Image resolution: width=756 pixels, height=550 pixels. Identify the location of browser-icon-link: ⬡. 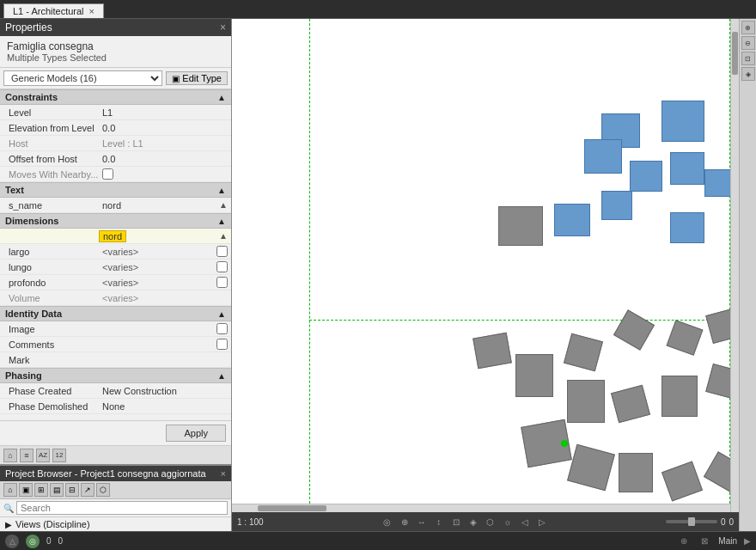
(103, 490).